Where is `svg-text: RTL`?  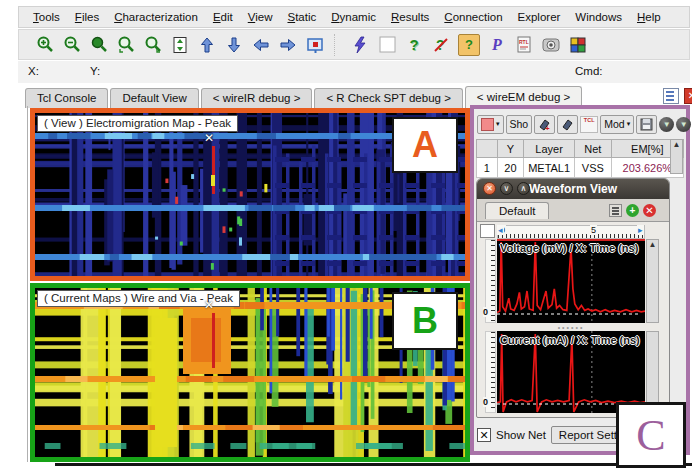 svg-text: RTL is located at coordinates (524, 42).